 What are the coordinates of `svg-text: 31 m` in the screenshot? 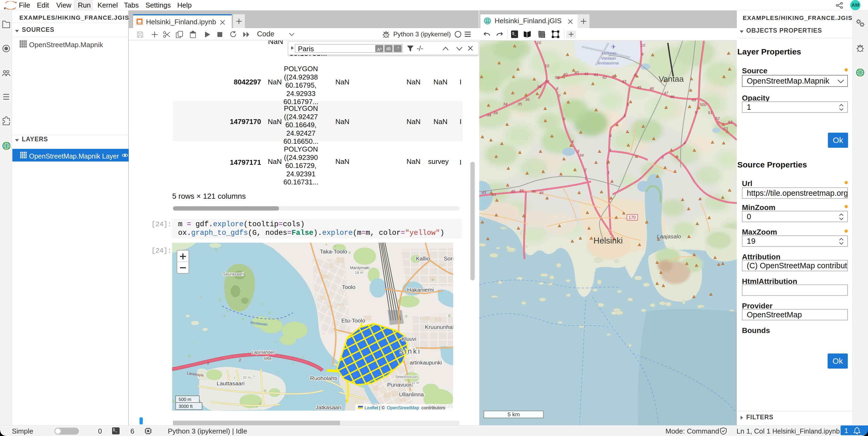 It's located at (415, 383).